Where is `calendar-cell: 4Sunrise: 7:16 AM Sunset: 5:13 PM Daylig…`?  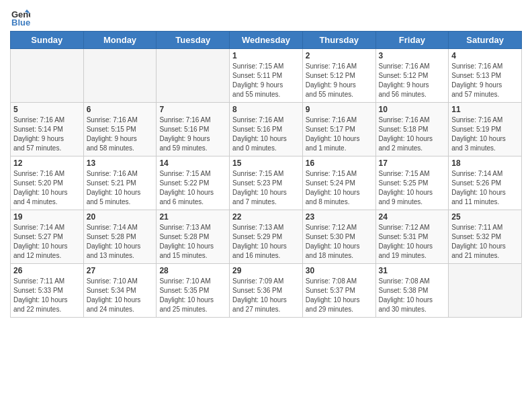
calendar-cell: 4Sunrise: 7:16 AM Sunset: 5:13 PM Daylig… is located at coordinates (485, 76).